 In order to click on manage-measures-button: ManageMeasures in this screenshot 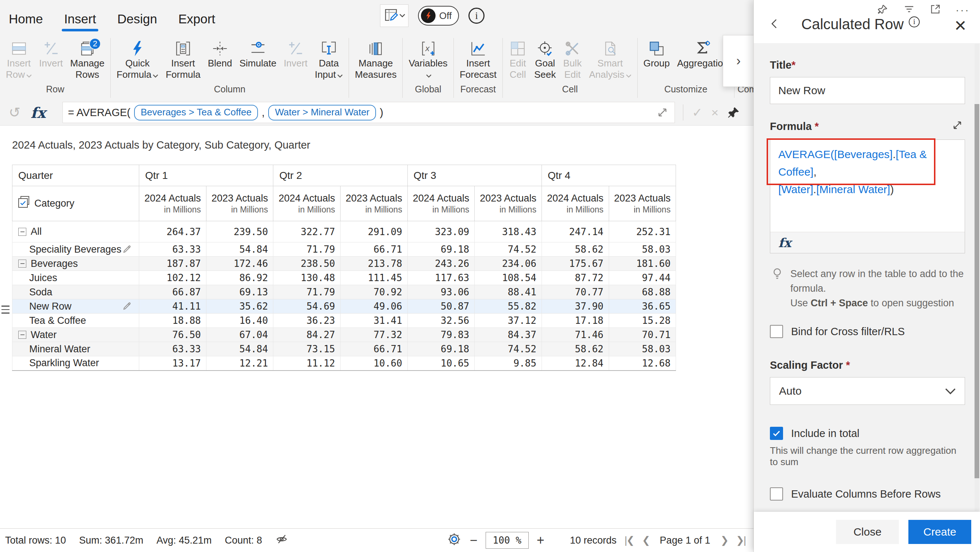, I will do `click(376, 59)`.